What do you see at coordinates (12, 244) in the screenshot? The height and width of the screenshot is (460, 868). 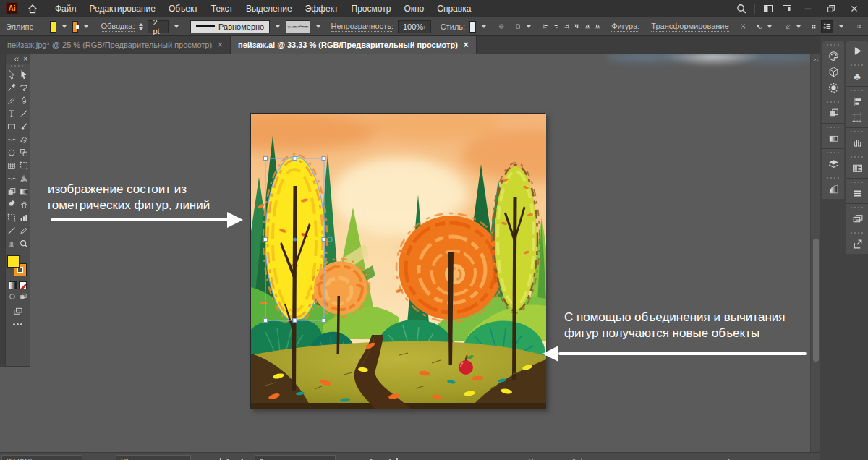 I see `tool-hand` at bounding box center [12, 244].